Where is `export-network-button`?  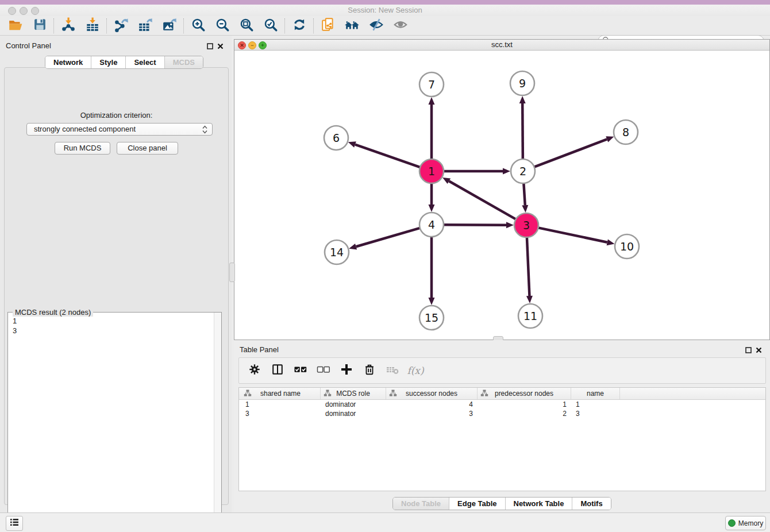 export-network-button is located at coordinates (121, 26).